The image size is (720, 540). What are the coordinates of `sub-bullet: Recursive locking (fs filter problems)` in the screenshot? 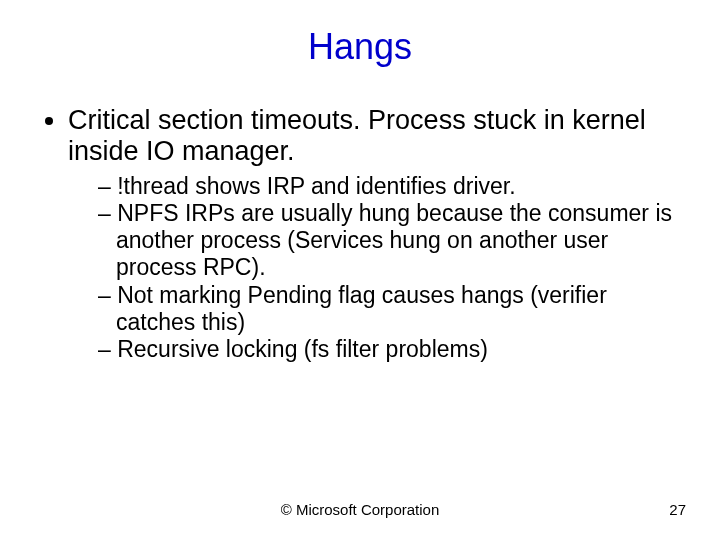 It's located at (389, 350).